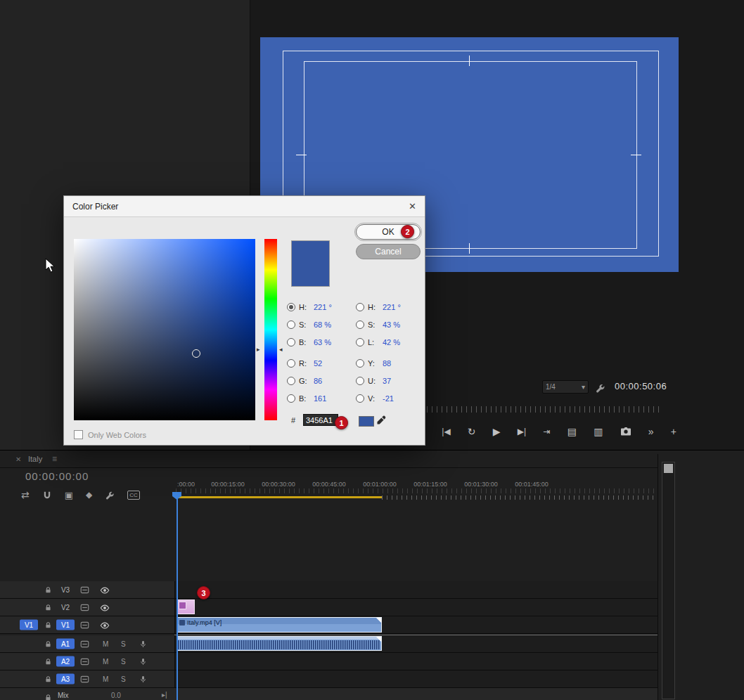  What do you see at coordinates (134, 495) in the screenshot?
I see `captions-cc-icon: CC` at bounding box center [134, 495].